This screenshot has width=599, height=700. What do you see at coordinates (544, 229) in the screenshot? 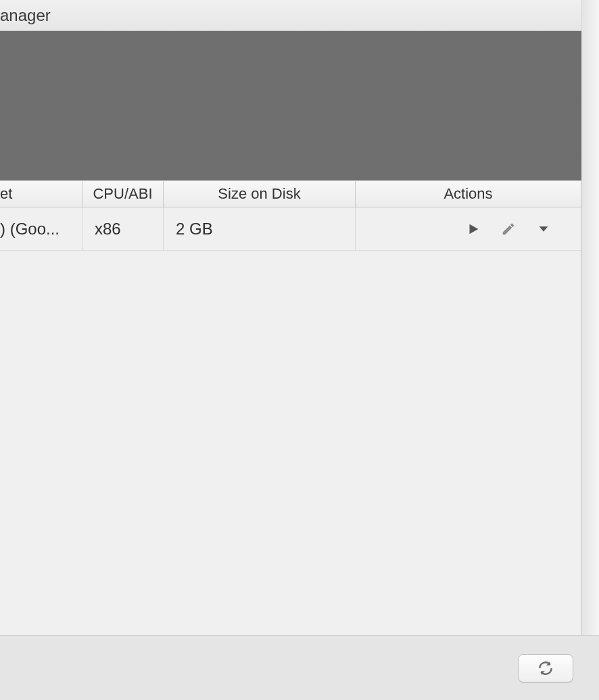
I see `chevron-down-icon` at bounding box center [544, 229].